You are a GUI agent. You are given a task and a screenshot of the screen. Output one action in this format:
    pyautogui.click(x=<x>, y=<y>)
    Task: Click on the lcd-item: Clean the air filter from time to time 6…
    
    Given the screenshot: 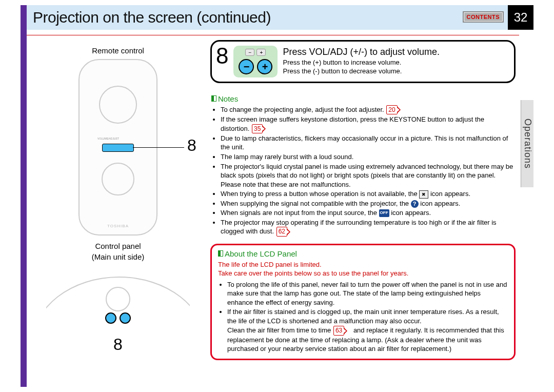 What is the action you would take?
    pyautogui.click(x=363, y=340)
    